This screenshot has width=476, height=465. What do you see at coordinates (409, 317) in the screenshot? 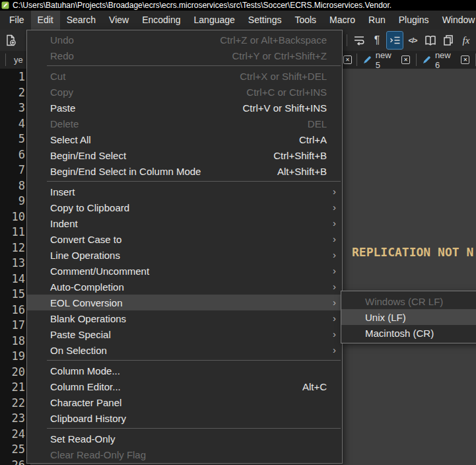
I see `eol-submenu-item-unix-lf: Unix (LF)` at bounding box center [409, 317].